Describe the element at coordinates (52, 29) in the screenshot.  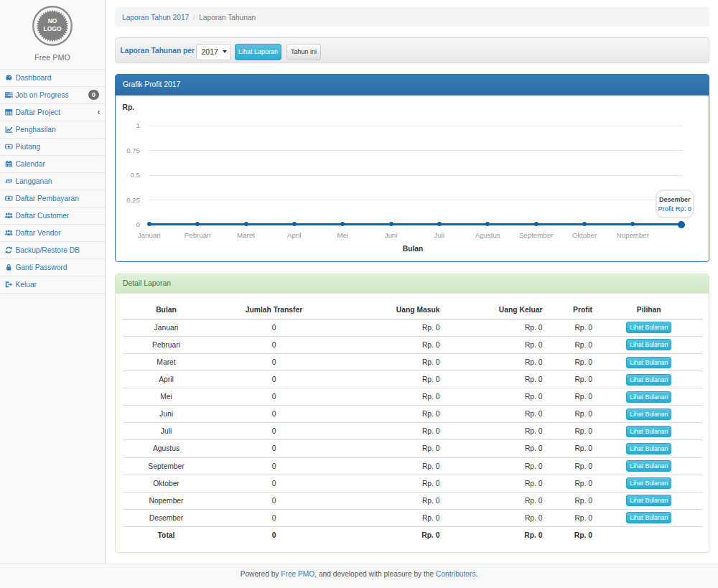
I see `svg-text: LOGO` at that location.